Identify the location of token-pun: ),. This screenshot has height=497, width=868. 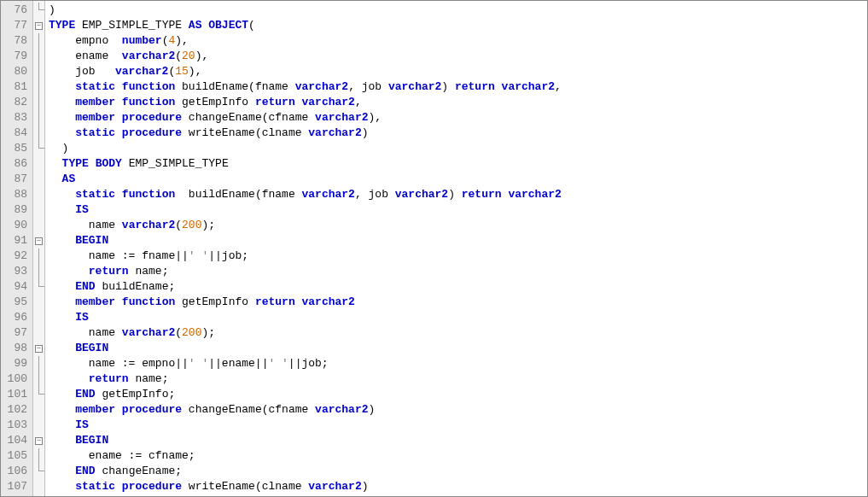
(376, 118).